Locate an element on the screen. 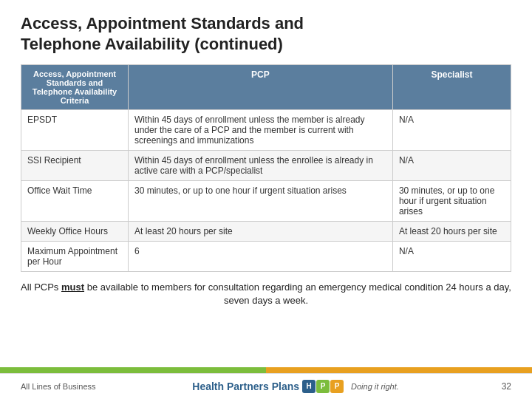 The width and height of the screenshot is (532, 399). hp-badge: H P P is located at coordinates (323, 386).